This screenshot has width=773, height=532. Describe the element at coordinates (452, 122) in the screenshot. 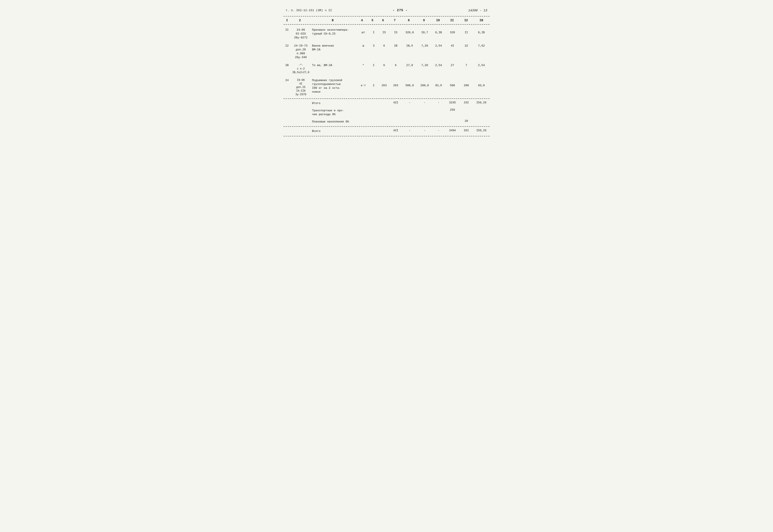

I see `plan-col11` at that location.